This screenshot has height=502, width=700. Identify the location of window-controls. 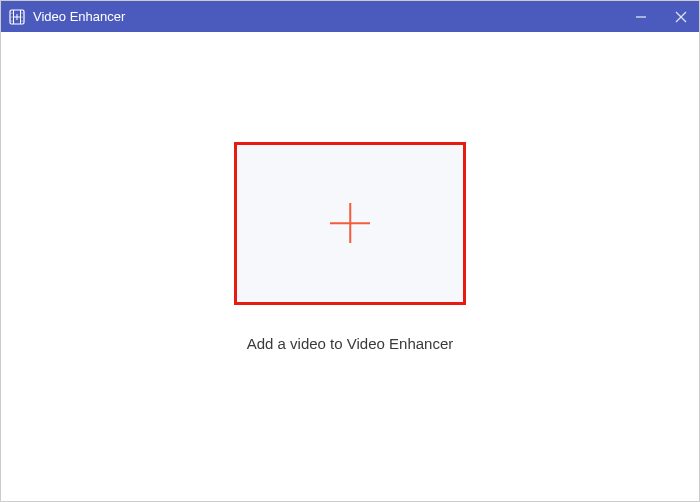
(661, 17).